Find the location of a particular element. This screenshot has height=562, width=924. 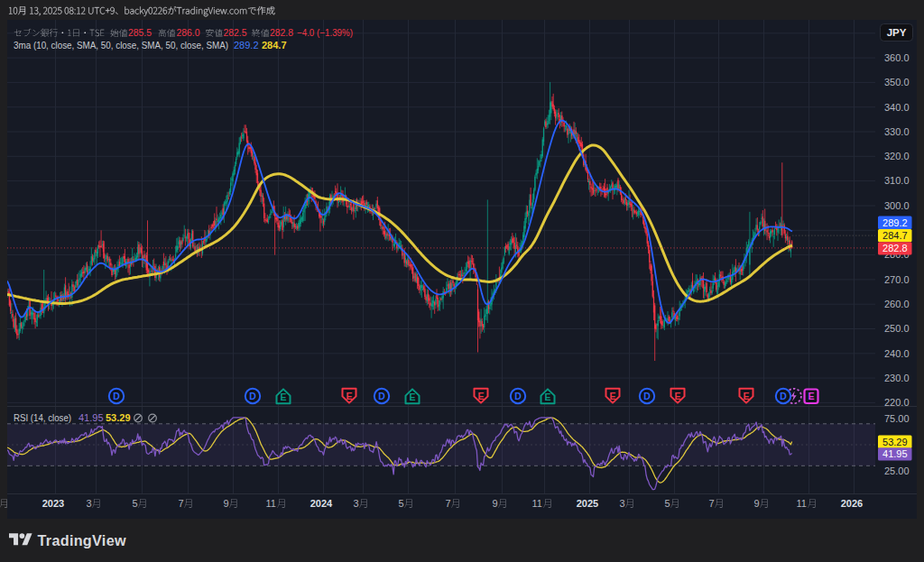

svg-text: 2023 is located at coordinates (53, 503).